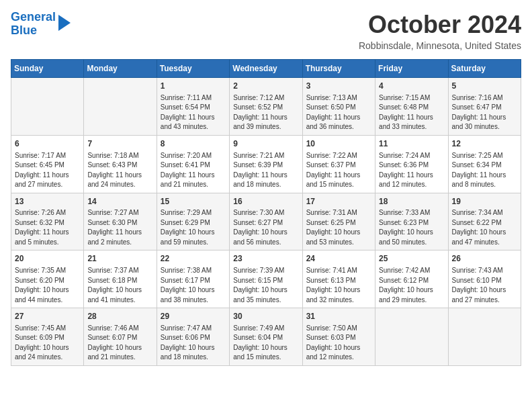  I want to click on day-number: 6, so click(47, 144).